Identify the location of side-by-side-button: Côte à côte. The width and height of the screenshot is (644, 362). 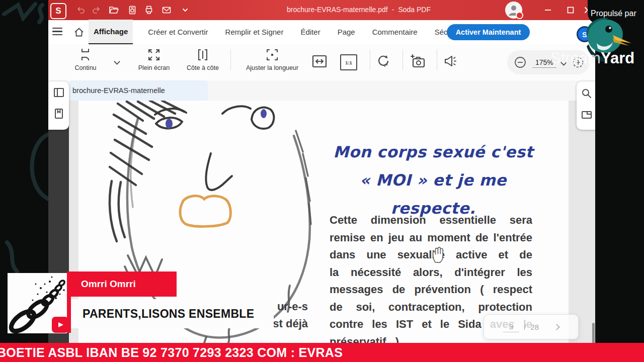
(203, 60).